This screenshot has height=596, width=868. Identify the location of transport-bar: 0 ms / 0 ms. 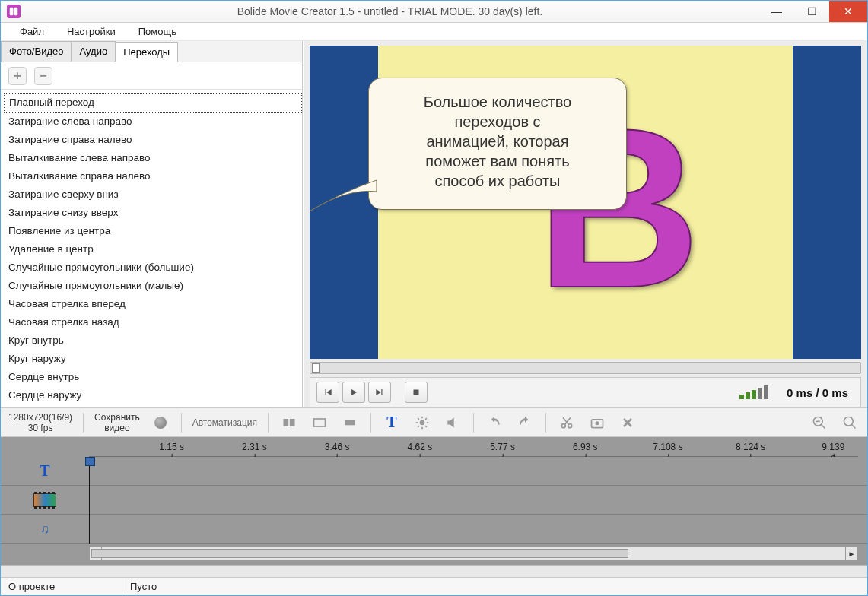
(586, 392).